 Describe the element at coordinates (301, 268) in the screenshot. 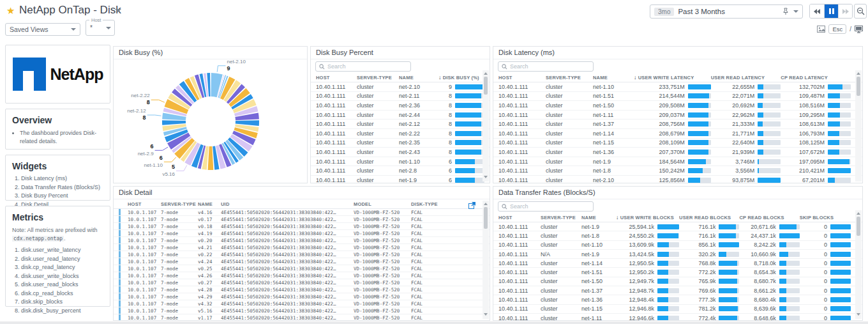

I see `table-row: 10.0.1.1077-modev0.254E455441:50502020:5…` at that location.